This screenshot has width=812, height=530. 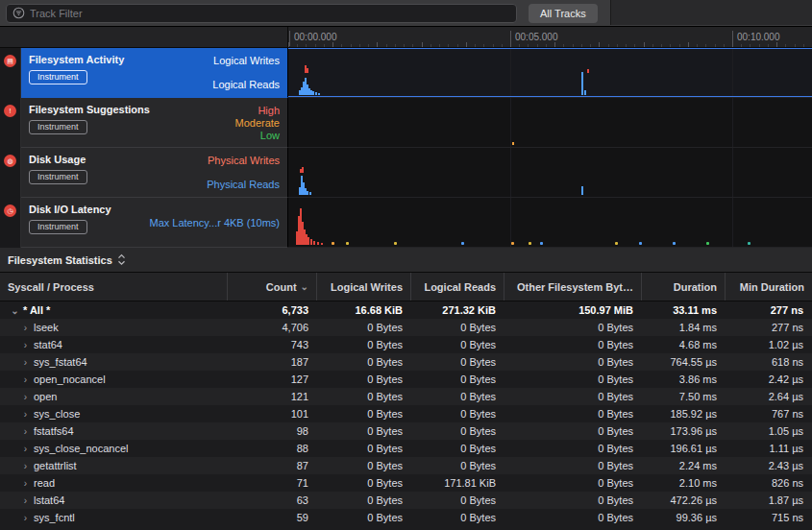 What do you see at coordinates (406, 260) in the screenshot?
I see `detail-header-bar: Filesystem Statistics` at bounding box center [406, 260].